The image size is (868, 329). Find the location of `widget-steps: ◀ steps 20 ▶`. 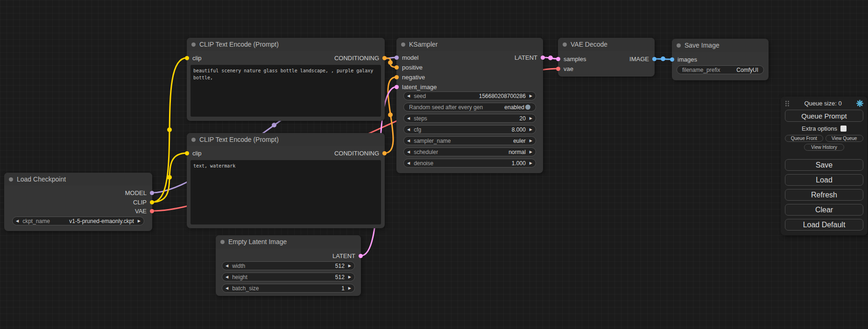

widget-steps: ◀ steps 20 ▶ is located at coordinates (470, 119).